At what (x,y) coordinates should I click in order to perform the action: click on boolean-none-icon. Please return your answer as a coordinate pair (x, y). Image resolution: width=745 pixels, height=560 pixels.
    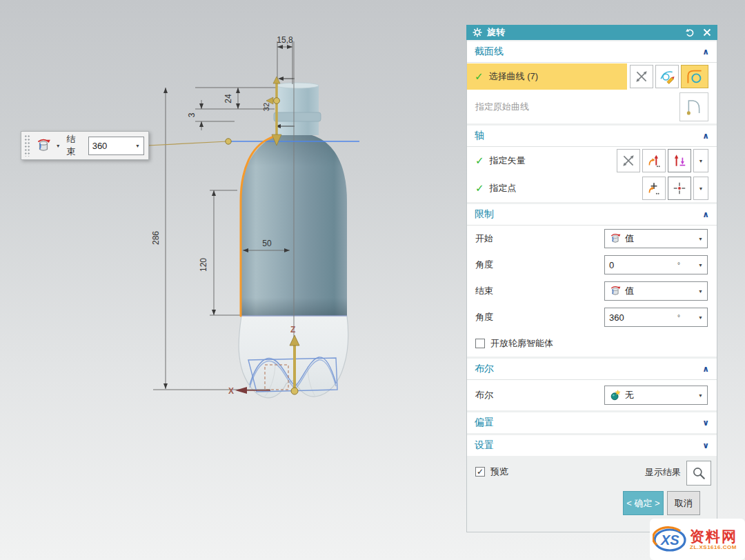
    Looking at the image, I should click on (615, 395).